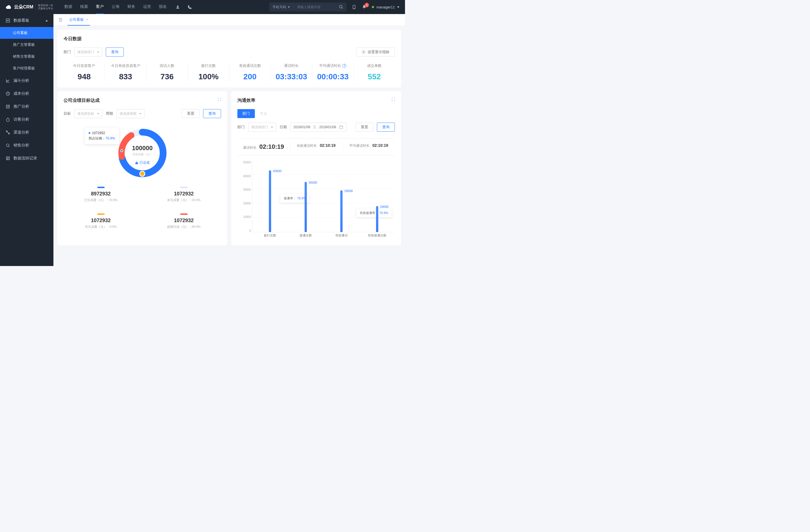  What do you see at coordinates (27, 33) in the screenshot?
I see `sidebar-child-0: 公司看板` at bounding box center [27, 33].